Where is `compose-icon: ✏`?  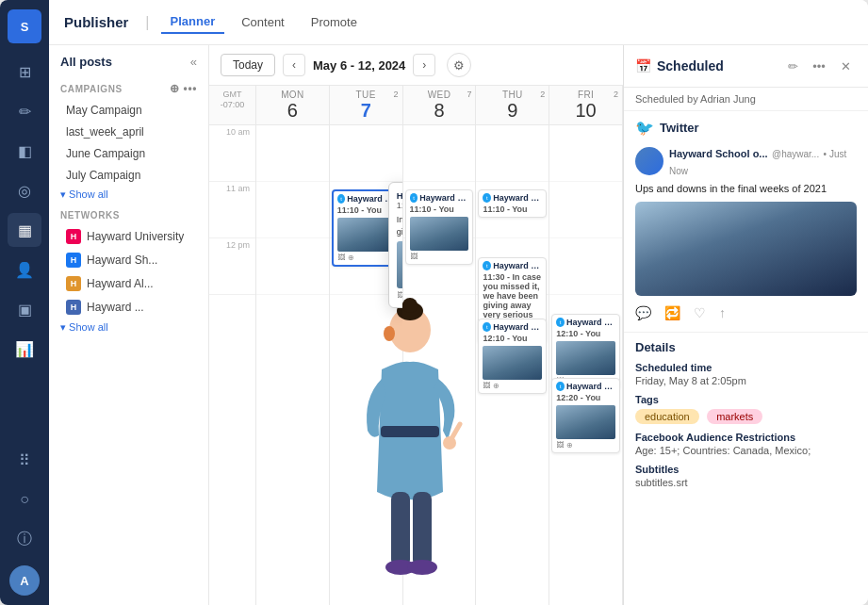 compose-icon: ✏ is located at coordinates (25, 111).